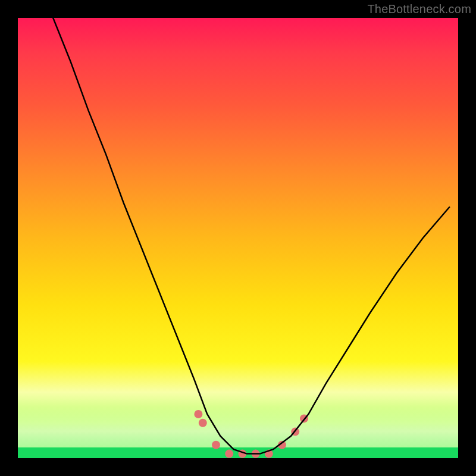 The width and height of the screenshot is (476, 476). I want to click on watermark-text: TheBottleneck.com, so click(419, 10).